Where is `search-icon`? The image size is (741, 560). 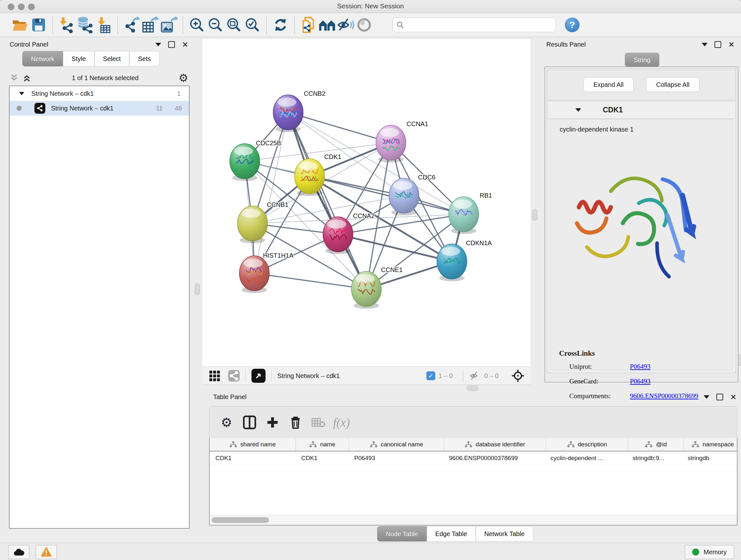 search-icon is located at coordinates (400, 25).